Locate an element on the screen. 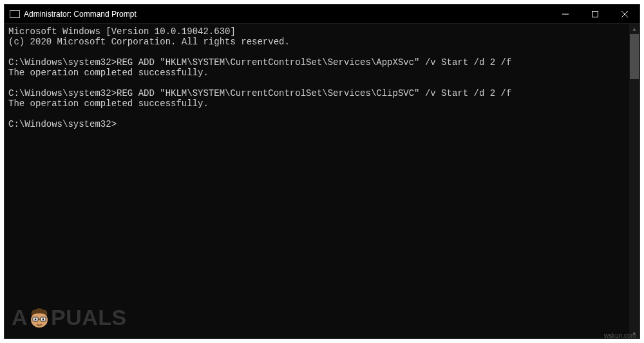 Image resolution: width=644 pixels, height=343 pixels. banner-line-1: Microsoft Windows [Version 10.0.19042.63… is located at coordinates (122, 32).